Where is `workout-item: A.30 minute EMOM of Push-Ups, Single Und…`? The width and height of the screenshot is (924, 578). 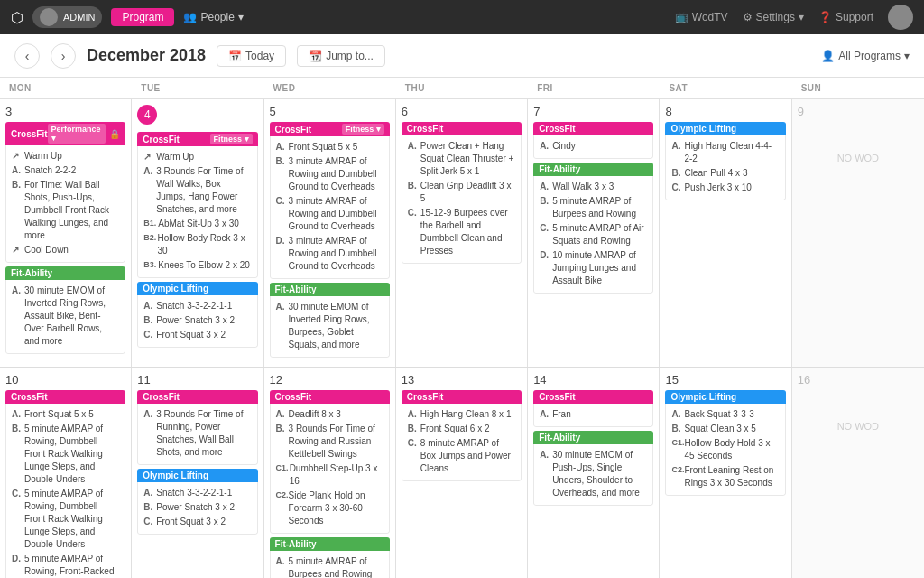
workout-item: A.30 minute EMOM of Push-Ups, Single Und… is located at coordinates (594, 474).